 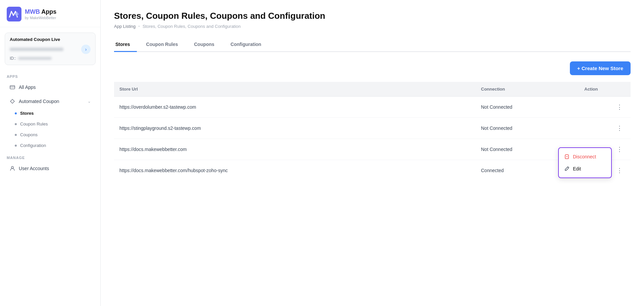 I want to click on automated-coupon-label: Automated Coupon, so click(x=39, y=101).